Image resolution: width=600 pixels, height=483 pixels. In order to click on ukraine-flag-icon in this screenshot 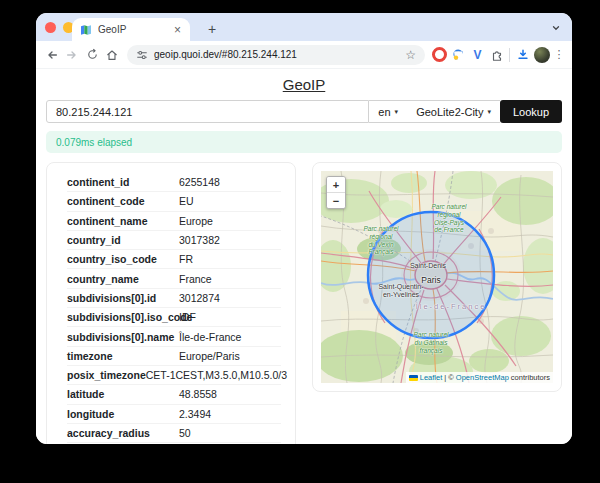, I will do `click(414, 378)`.